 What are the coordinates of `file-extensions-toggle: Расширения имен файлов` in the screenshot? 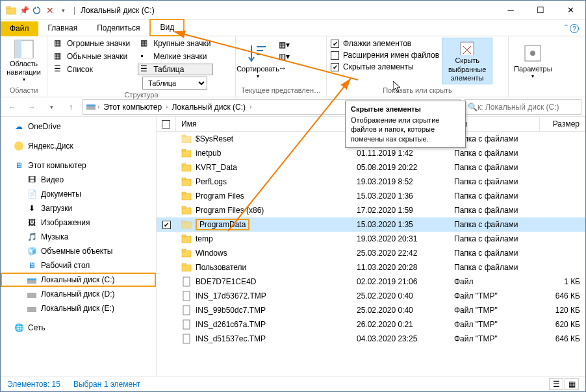 It's located at (385, 55).